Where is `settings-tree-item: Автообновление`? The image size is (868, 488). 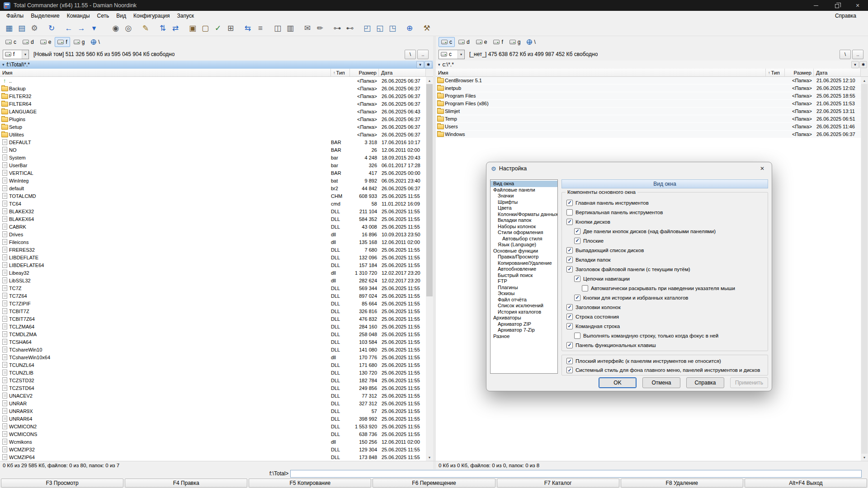 settings-tree-item: Автообновление is located at coordinates (524, 269).